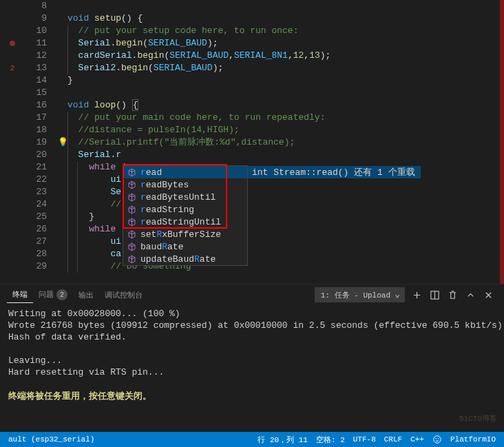 The image size is (504, 447). I want to click on suggest-item: readString, so click(185, 209).